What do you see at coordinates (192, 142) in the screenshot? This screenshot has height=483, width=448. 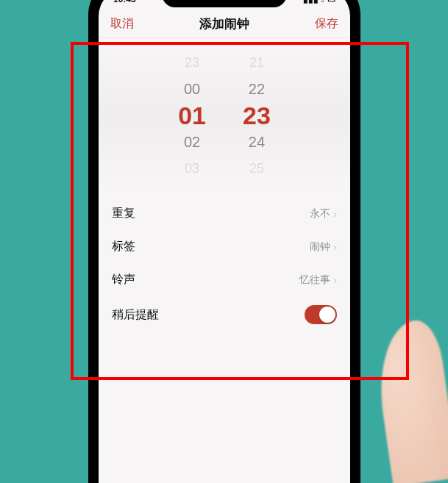 I see `hour-option: 02` at bounding box center [192, 142].